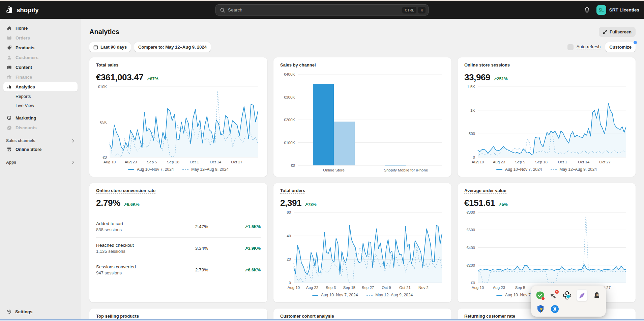  Describe the element at coordinates (602, 10) in the screenshot. I see `store-avatar: SL` at that location.